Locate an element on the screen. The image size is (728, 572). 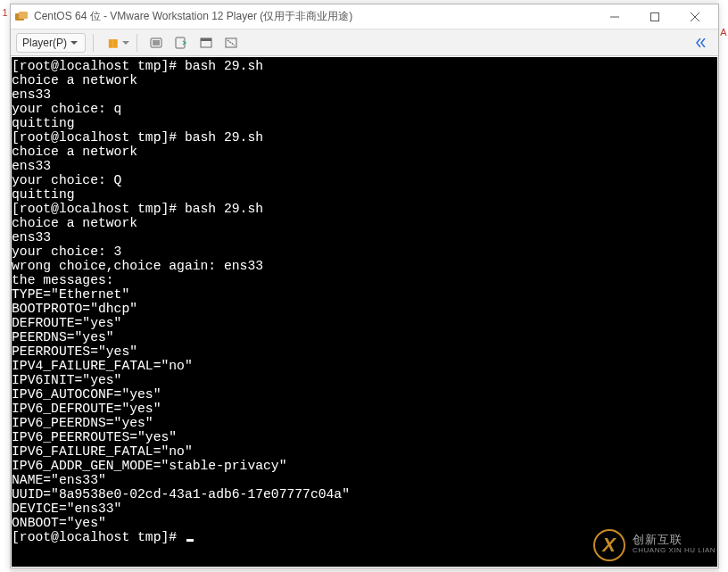
terminal-line: UUID="8a9538e0-02cd-43a1-adb6-17e07777c0… is located at coordinates (364, 494).